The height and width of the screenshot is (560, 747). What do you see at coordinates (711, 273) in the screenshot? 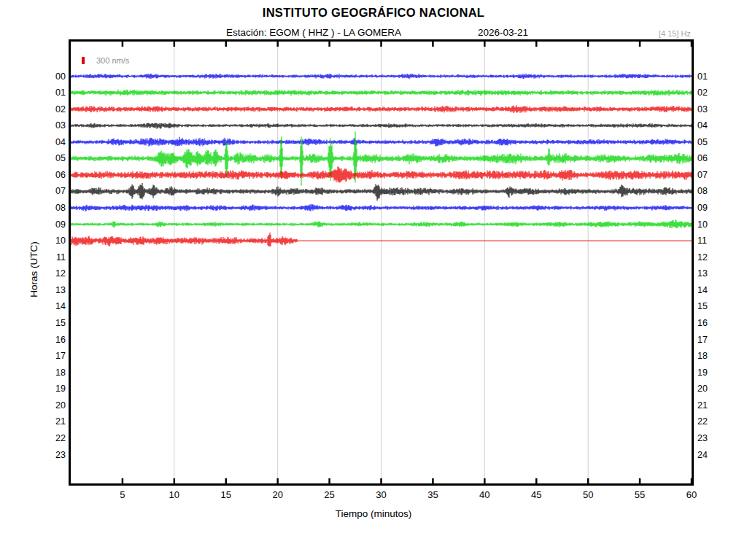
I see `hour-label-right: 13` at bounding box center [711, 273].